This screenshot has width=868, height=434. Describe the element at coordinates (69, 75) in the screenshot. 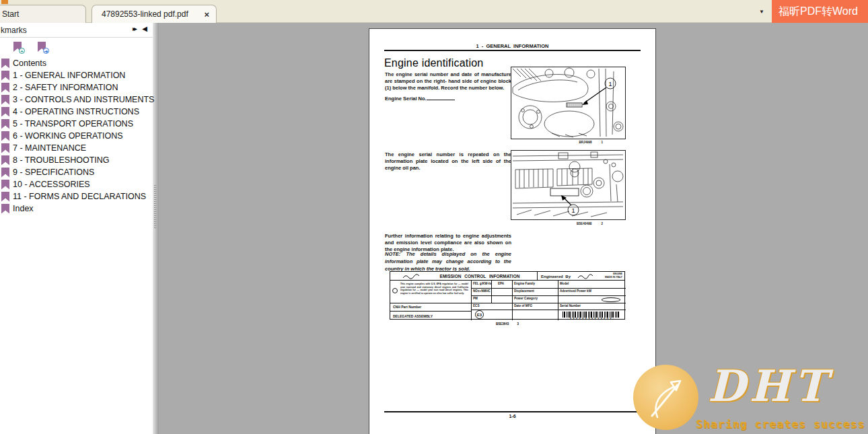

I see `bookmark-item-label: 1 - GENERAL INFORMATION` at that location.